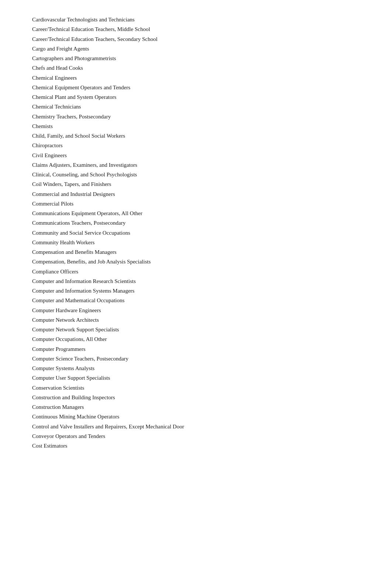 The height and width of the screenshot is (576, 392). I want to click on list-item: Commercial Pilots, so click(196, 204).